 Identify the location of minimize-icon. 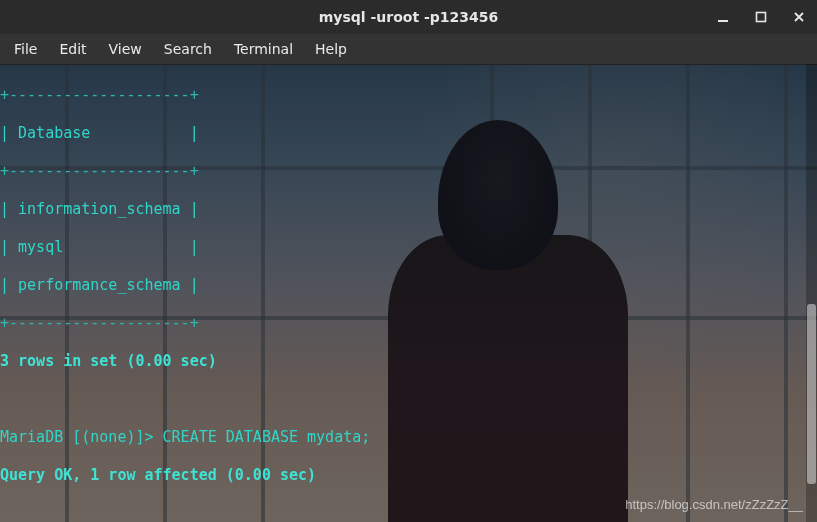
(723, 17).